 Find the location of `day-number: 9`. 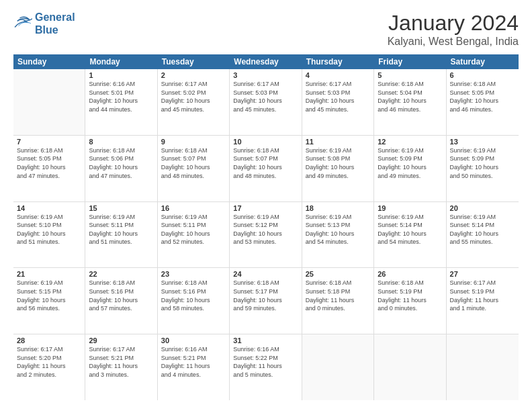

day-number: 9 is located at coordinates (193, 142).